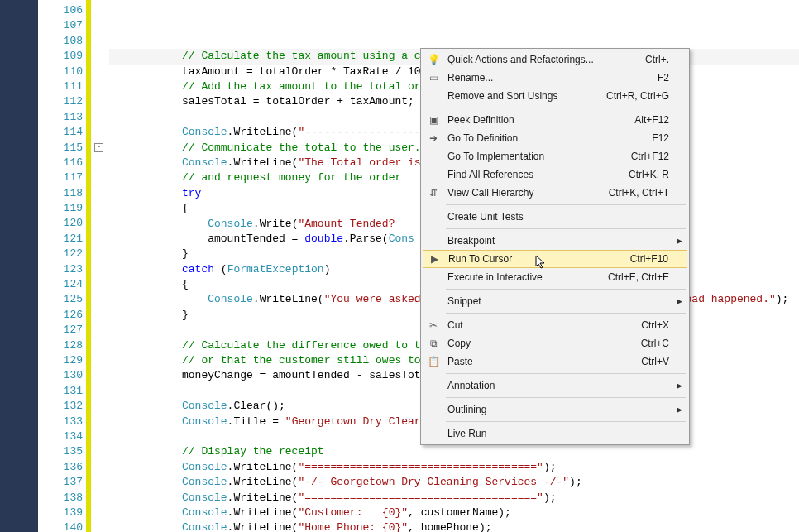 The width and height of the screenshot is (799, 532). Describe the element at coordinates (539, 120) in the screenshot. I see `menu-item-label: Peek Definition` at that location.